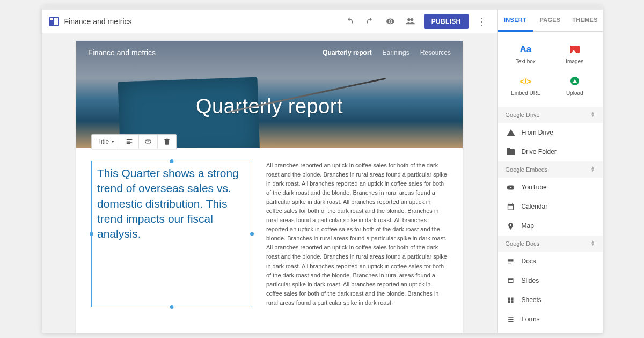 This screenshot has width=644, height=338. I want to click on tab-pages: PAGES, so click(551, 20).